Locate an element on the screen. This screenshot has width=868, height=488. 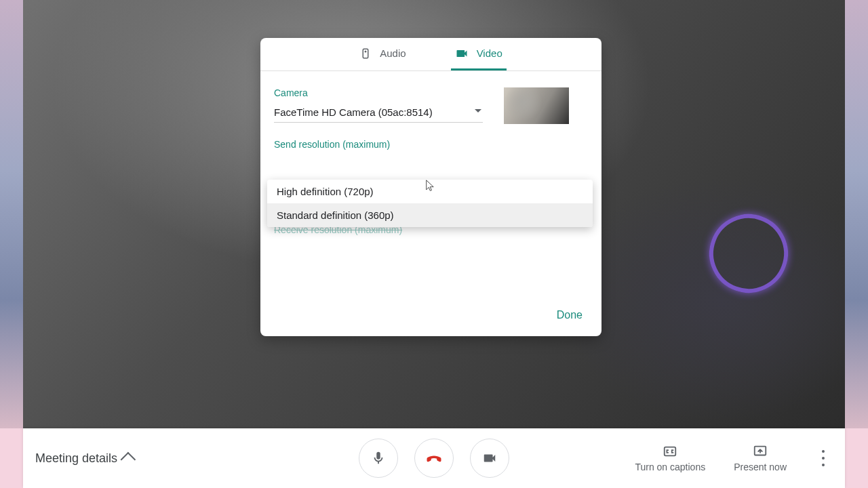
right-controls: Turn on captions Present now is located at coordinates (733, 458).